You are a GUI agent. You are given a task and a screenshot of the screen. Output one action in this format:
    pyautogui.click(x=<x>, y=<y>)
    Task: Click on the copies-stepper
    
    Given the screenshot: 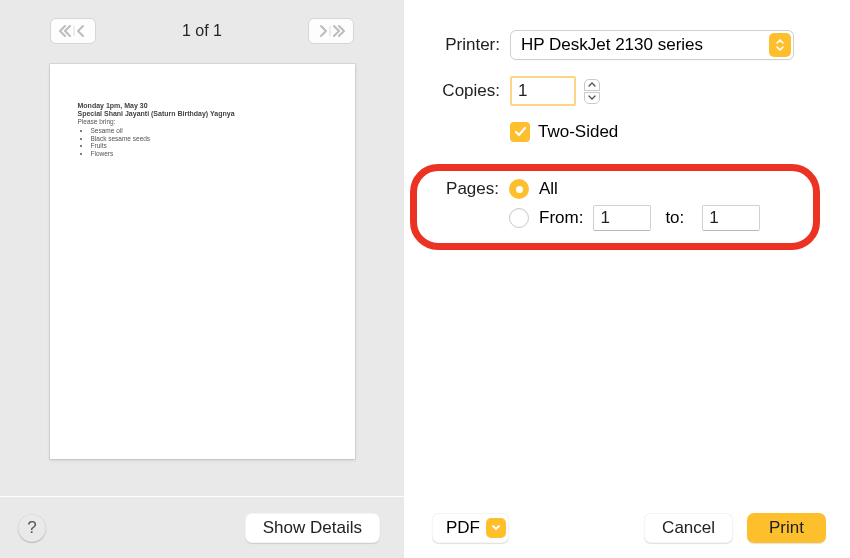 What is the action you would take?
    pyautogui.click(x=592, y=91)
    